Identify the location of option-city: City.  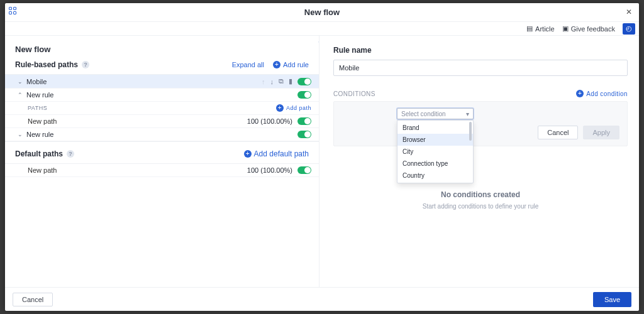
(435, 152).